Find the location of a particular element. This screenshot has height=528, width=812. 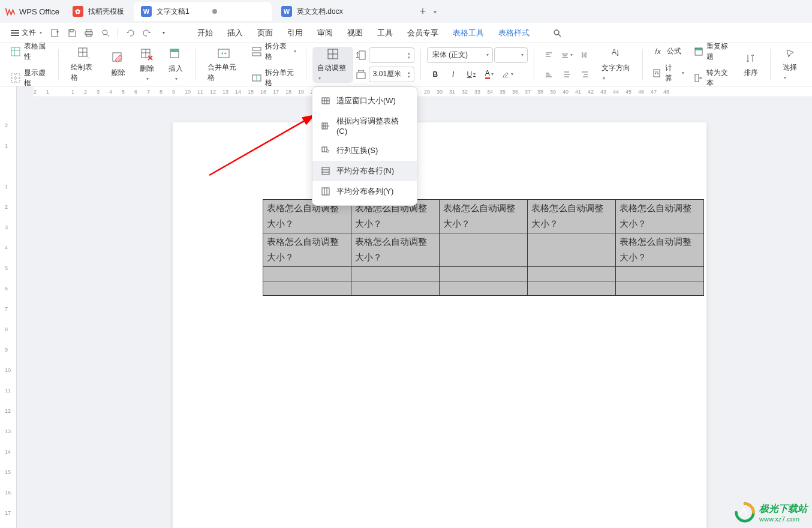

search-button is located at coordinates (557, 33).